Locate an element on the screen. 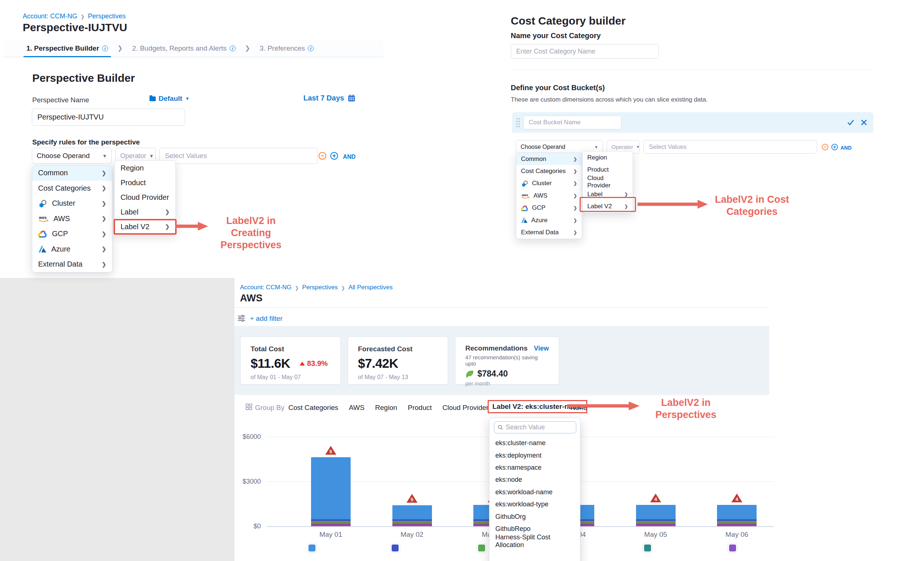  cost-category-name-input is located at coordinates (585, 51).